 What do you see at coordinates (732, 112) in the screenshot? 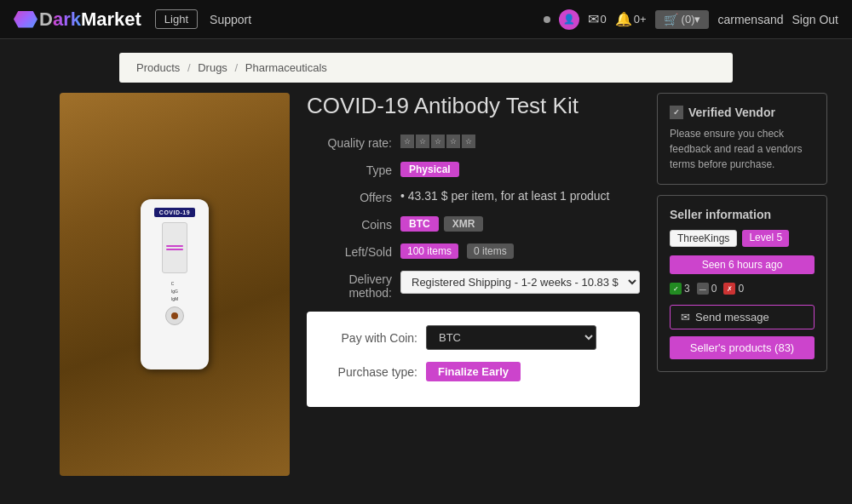
I see `verified-vendor-label: Verified Vendor` at bounding box center [732, 112].